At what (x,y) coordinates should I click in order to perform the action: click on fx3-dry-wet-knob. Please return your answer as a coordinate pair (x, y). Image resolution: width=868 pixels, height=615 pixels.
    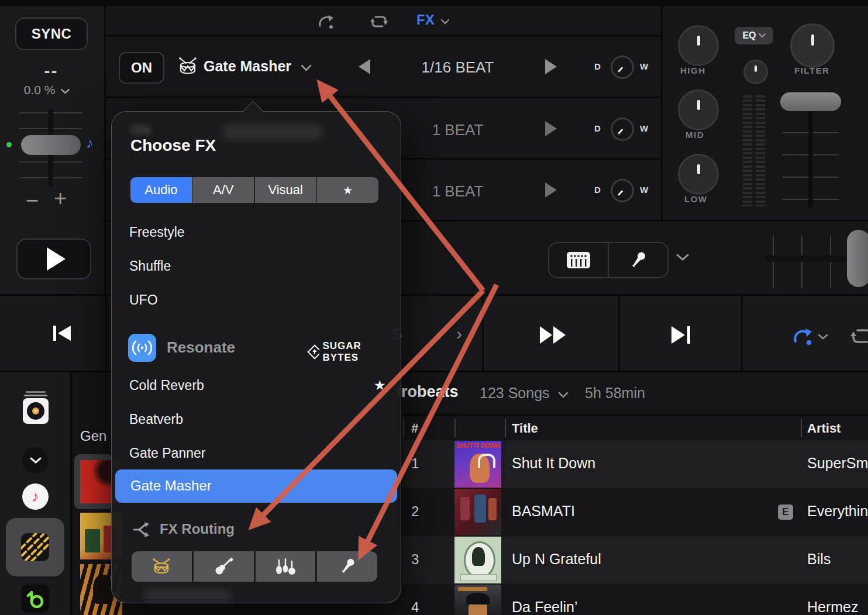
    Looking at the image, I should click on (622, 191).